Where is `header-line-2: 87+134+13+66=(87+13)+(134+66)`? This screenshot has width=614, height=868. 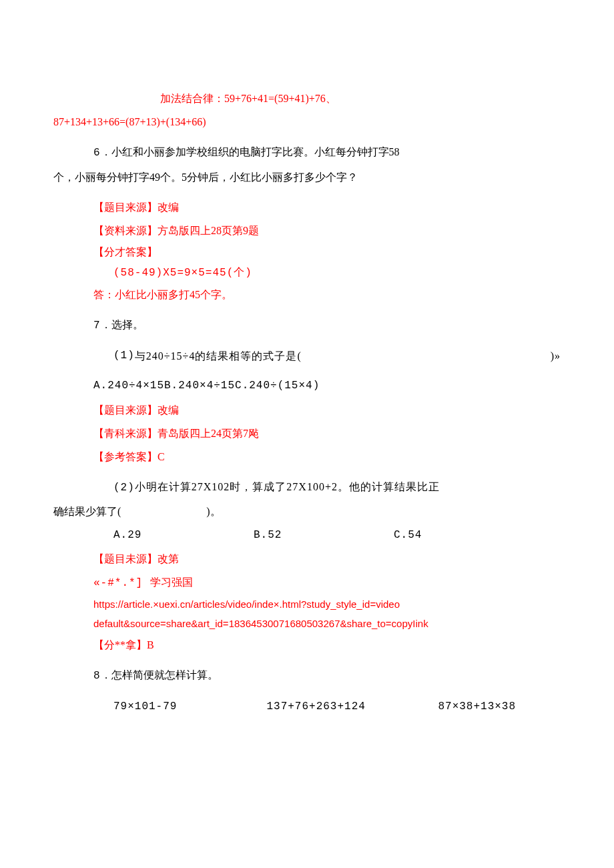 header-line-2: 87+134+13+66=(87+13)+(134+66) is located at coordinates (307, 121).